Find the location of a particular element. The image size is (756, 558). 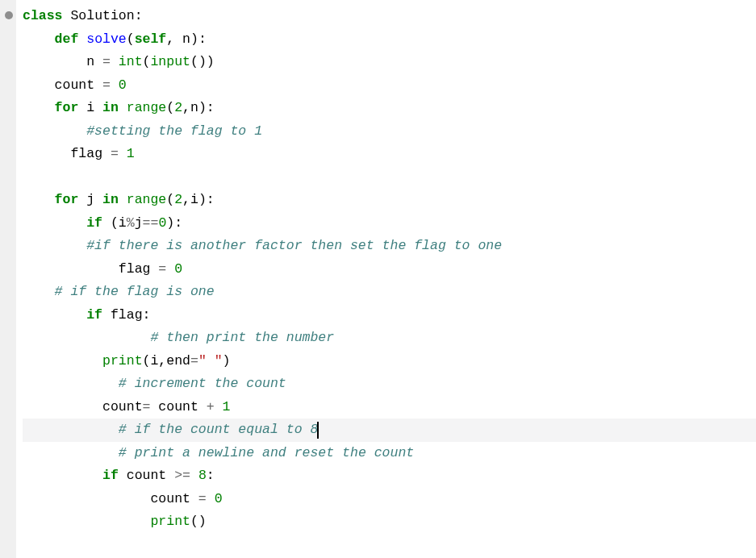

code-token: end is located at coordinates (178, 361).